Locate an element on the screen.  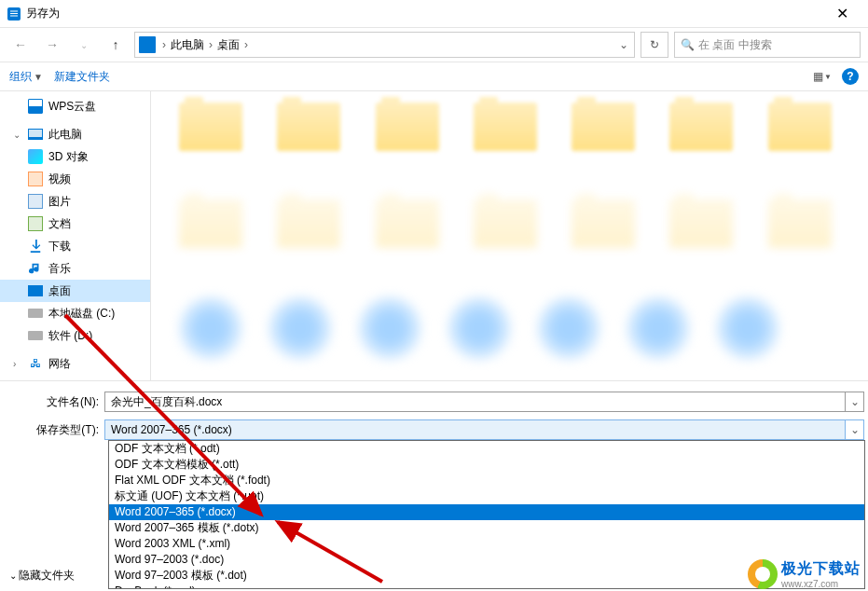
tree-drive-c: 本地磁盘 (C:) is located at coordinates (75, 313).